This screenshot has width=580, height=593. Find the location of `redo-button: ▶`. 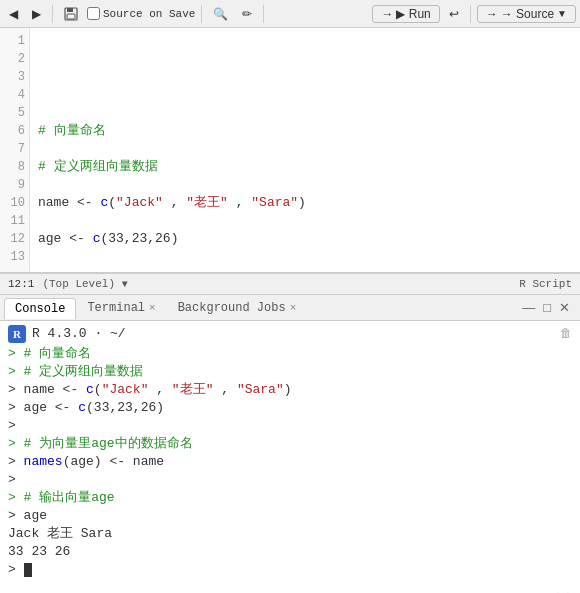

redo-button: ▶ is located at coordinates (36, 14).